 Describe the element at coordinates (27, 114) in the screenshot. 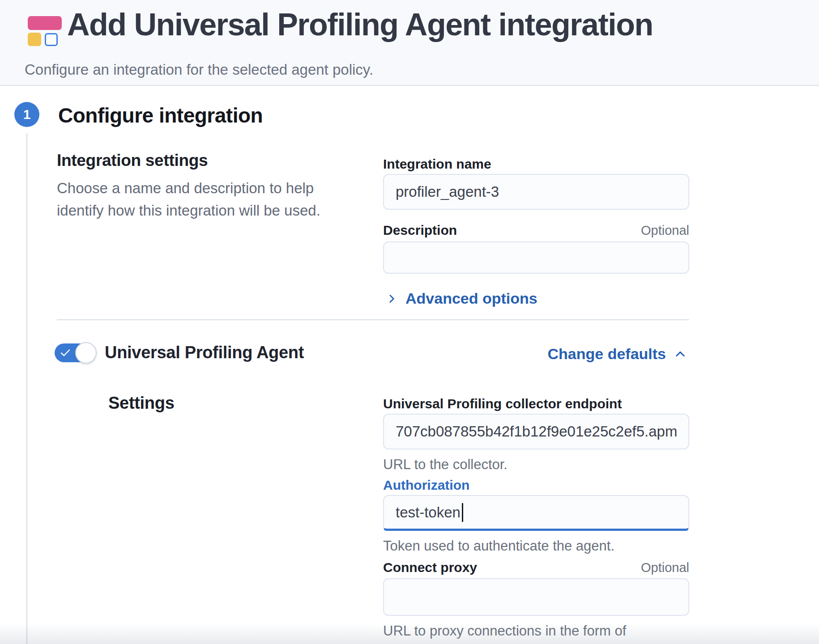

I see `step-number-badge: 1` at that location.